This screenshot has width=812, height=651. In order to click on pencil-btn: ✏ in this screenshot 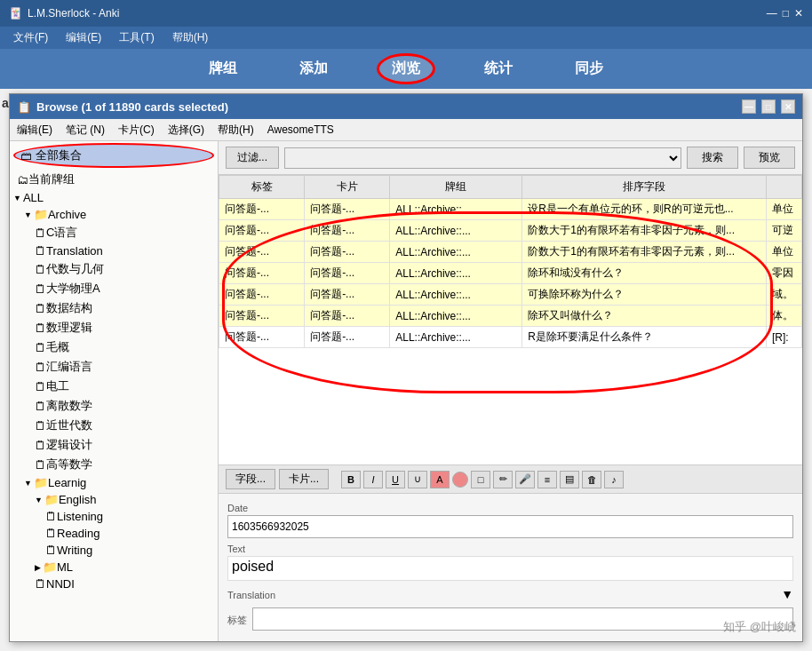, I will do `click(503, 480)`.